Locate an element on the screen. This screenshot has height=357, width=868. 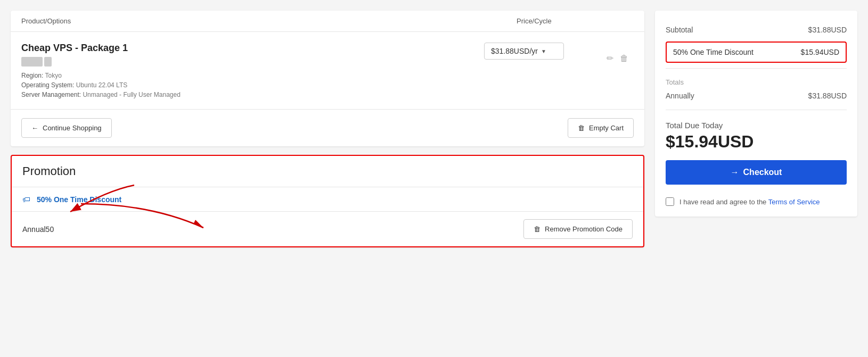
annually-label: Annually is located at coordinates (680, 96).